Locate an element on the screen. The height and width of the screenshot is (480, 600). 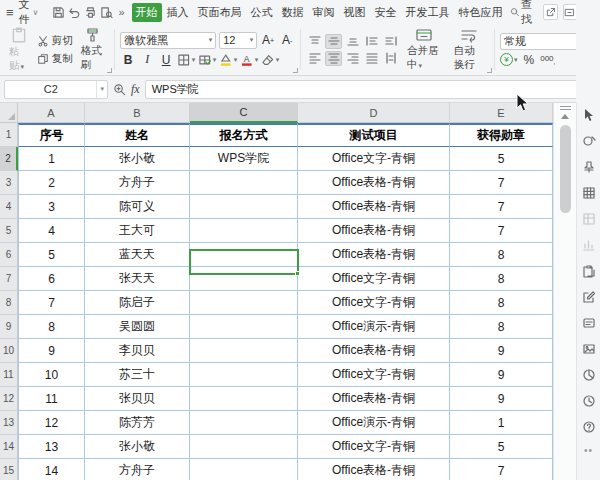
row-header: 8 is located at coordinates (9, 303).